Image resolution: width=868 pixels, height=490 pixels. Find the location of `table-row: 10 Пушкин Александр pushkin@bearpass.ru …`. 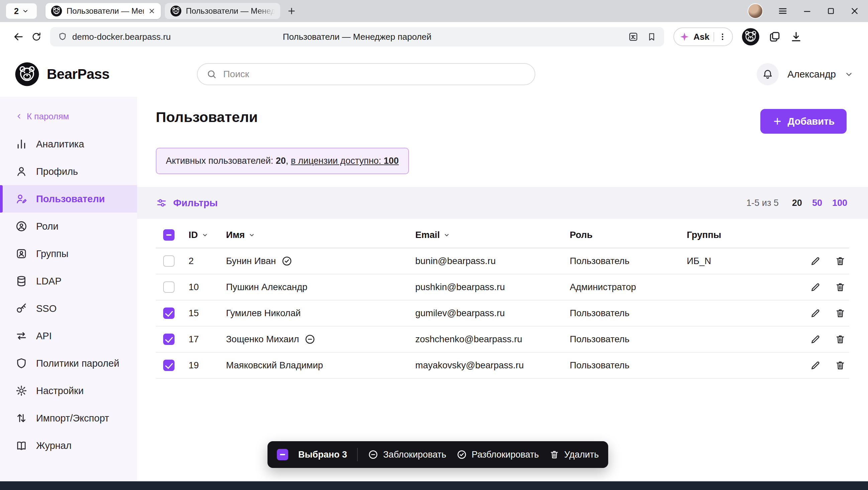

table-row: 10 Пушкин Александр pushkin@bearpass.ru … is located at coordinates (502, 288).